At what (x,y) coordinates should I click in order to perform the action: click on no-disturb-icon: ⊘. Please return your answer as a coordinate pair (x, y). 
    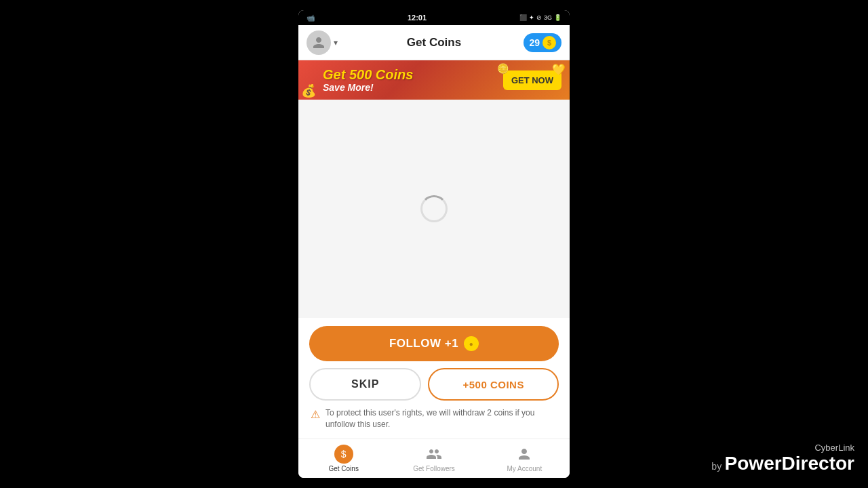
    Looking at the image, I should click on (539, 18).